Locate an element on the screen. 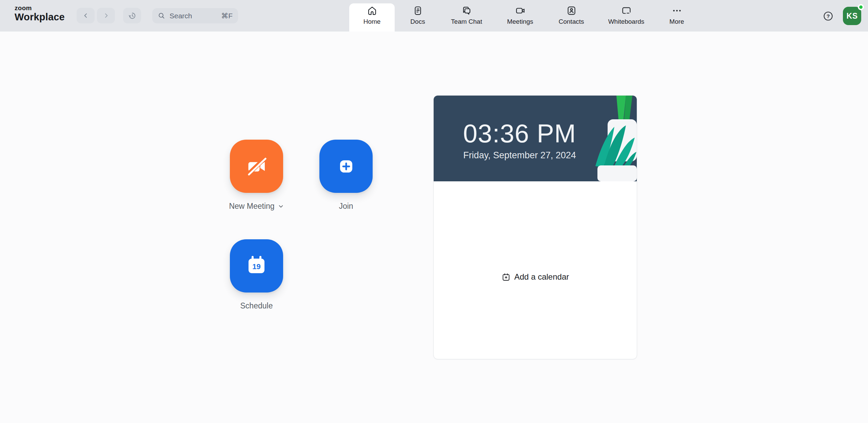 The image size is (868, 423). tab-more-label: More is located at coordinates (677, 22).